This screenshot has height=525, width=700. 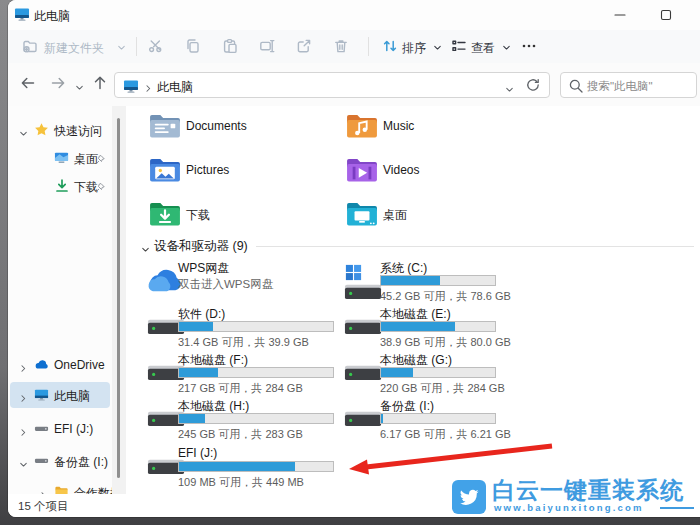 I want to click on back-icon, so click(x=28, y=85).